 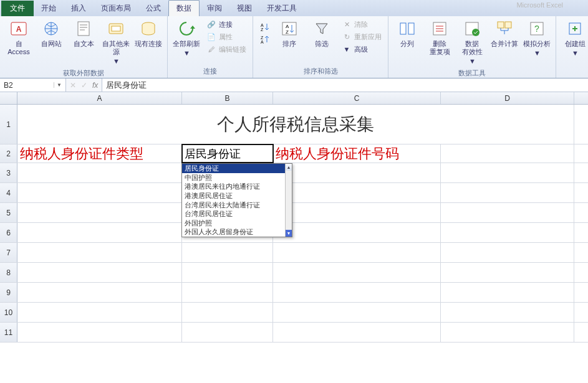 What do you see at coordinates (95, 85) in the screenshot?
I see `fx-icon: fx` at bounding box center [95, 85].